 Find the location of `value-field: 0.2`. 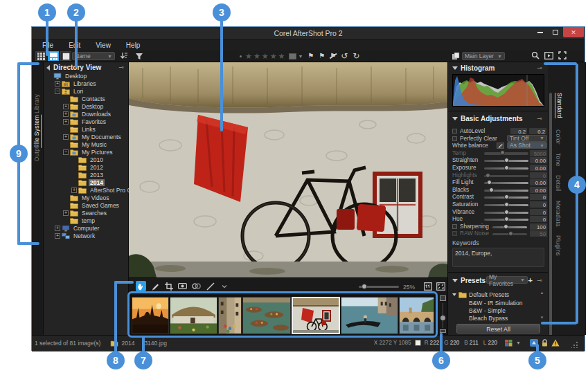

value-field: 0.2 is located at coordinates (537, 131).